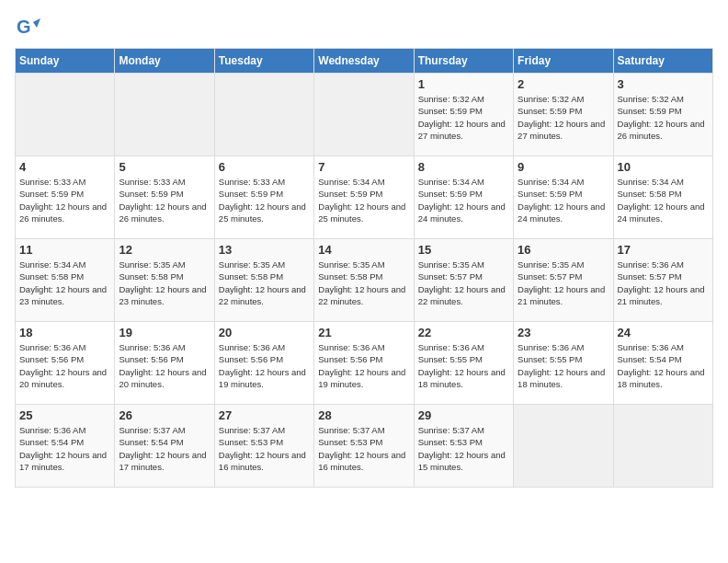  I want to click on calendar-cell: 26Sunrise: 5:37 AMSunset: 5:54 PMDayligh…, so click(165, 446).